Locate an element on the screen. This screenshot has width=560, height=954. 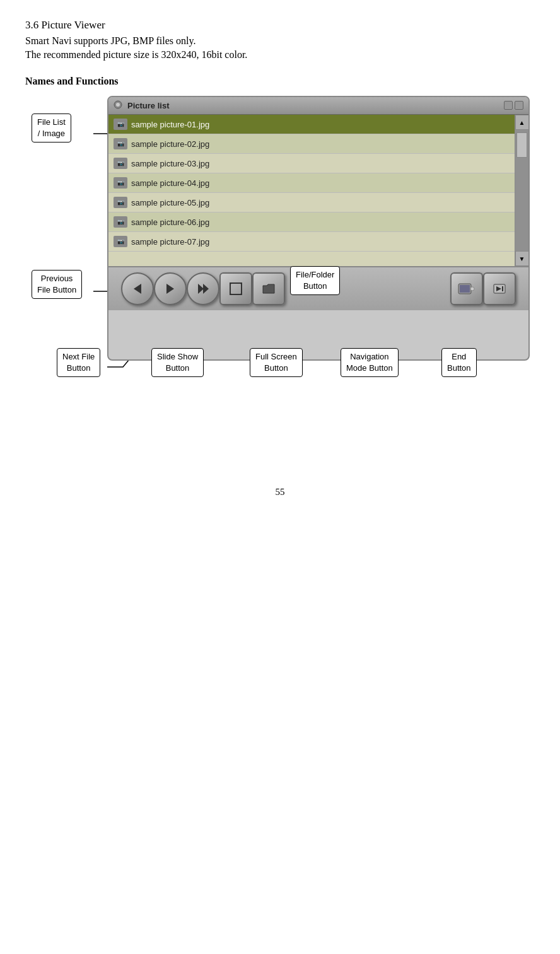
viewer-titlebar: Picture list is located at coordinates (318, 106).